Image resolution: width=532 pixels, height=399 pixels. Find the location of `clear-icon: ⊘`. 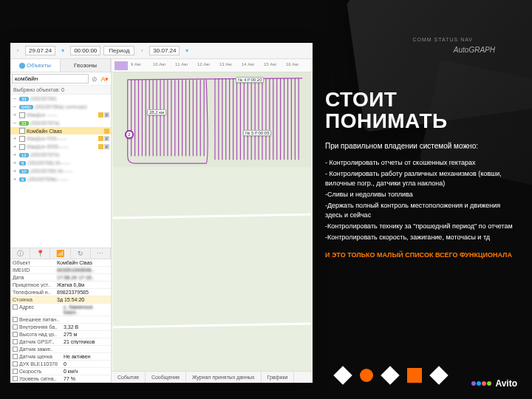

clear-icon: ⊘ is located at coordinates (95, 79).